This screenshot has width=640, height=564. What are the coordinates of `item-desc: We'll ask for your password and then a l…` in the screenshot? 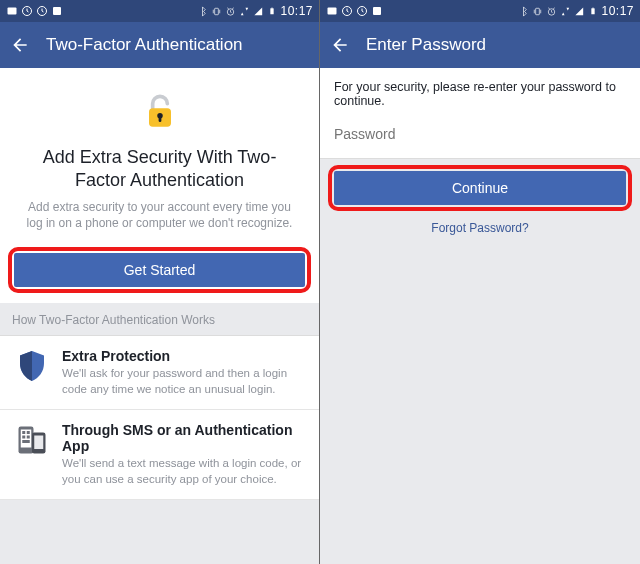 It's located at (184, 382).